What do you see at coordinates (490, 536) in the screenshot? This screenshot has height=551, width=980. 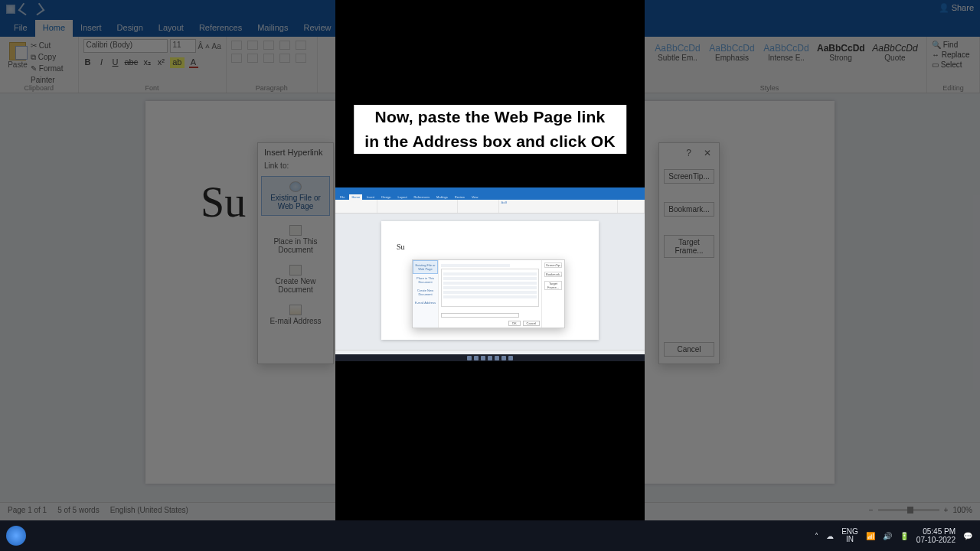 I see `windows-taskbar: ˄ ☁ ENGIN 📶 🔊 🔋 05:45 PM 07-10-2022 💬` at bounding box center [490, 536].